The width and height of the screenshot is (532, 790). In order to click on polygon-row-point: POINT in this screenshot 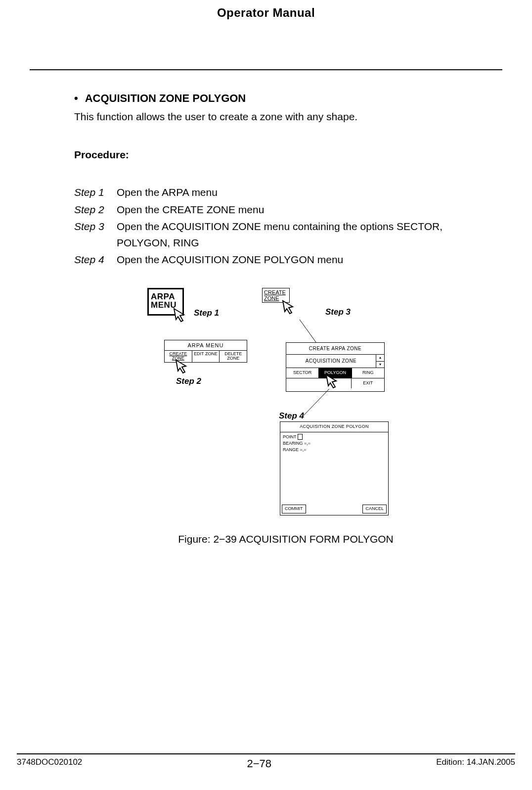, I will do `click(334, 437)`.